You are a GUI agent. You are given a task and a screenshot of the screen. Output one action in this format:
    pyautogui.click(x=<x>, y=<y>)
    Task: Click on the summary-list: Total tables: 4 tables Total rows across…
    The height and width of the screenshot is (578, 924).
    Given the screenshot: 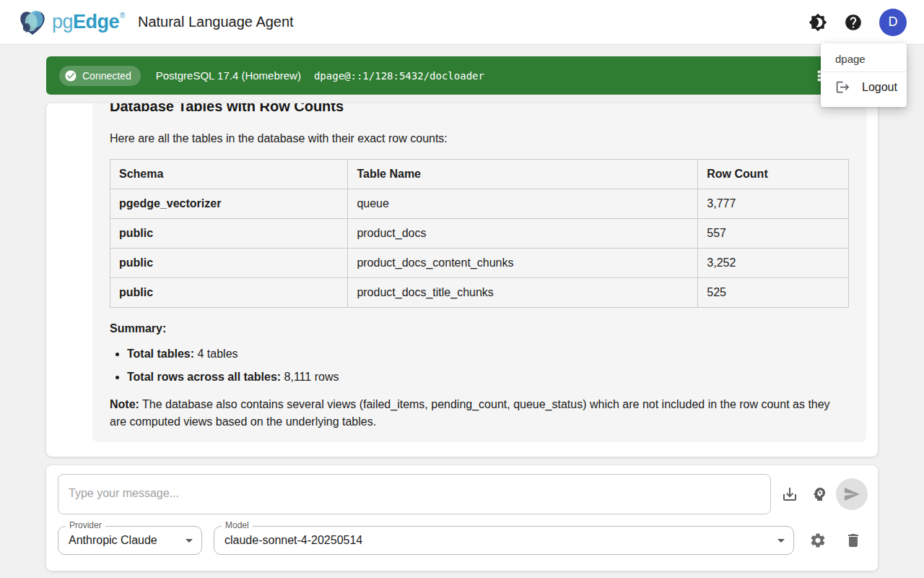 What is the action you would take?
    pyautogui.click(x=479, y=366)
    